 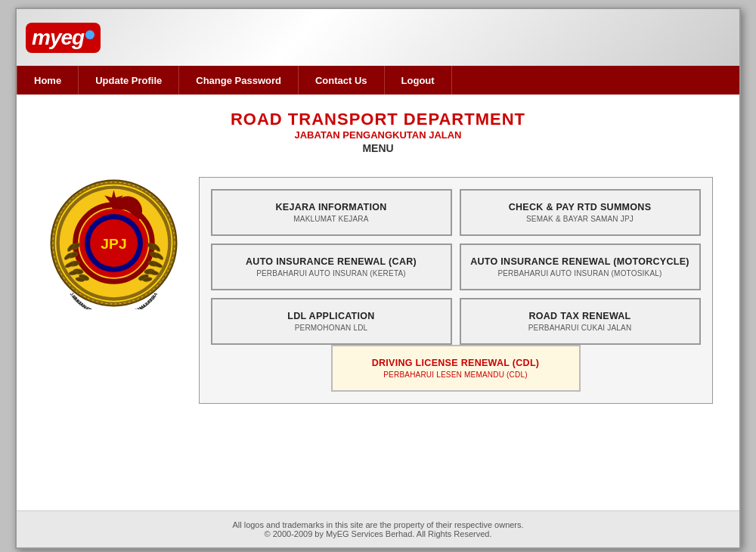 What do you see at coordinates (57, 38) in the screenshot?
I see `logo-text: myeg` at bounding box center [57, 38].